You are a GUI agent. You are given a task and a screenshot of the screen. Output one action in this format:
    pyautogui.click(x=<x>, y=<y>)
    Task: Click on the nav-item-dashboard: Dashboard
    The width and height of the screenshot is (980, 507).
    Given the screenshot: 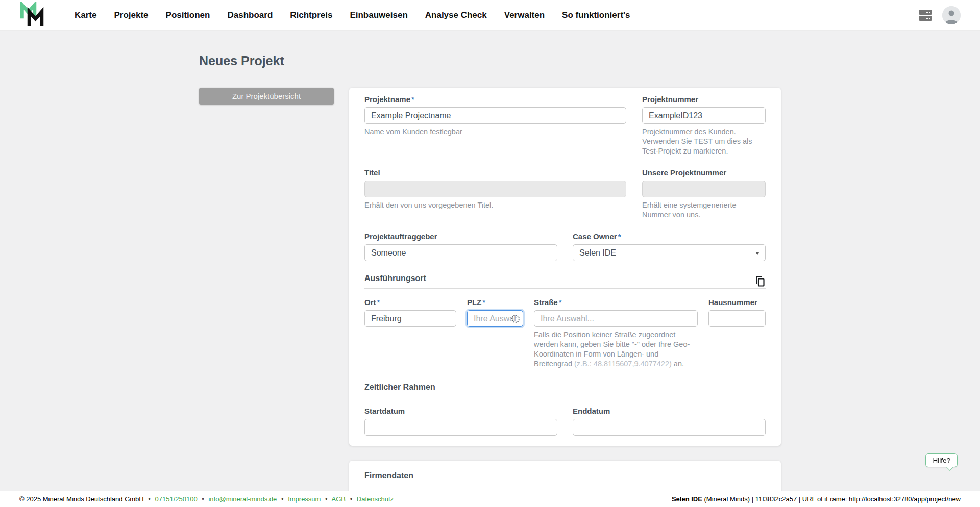 What is the action you would take?
    pyautogui.click(x=250, y=15)
    